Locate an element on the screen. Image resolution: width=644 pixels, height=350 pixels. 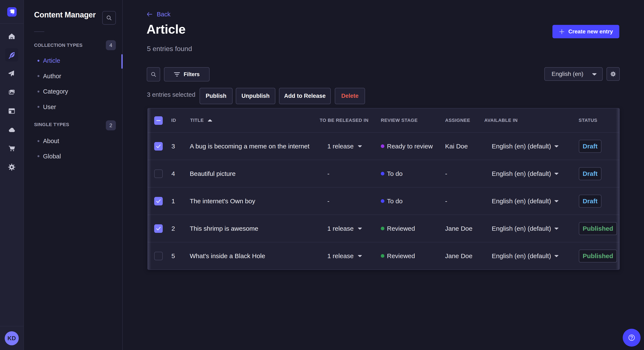
column-header-id: ID is located at coordinates (174, 120).